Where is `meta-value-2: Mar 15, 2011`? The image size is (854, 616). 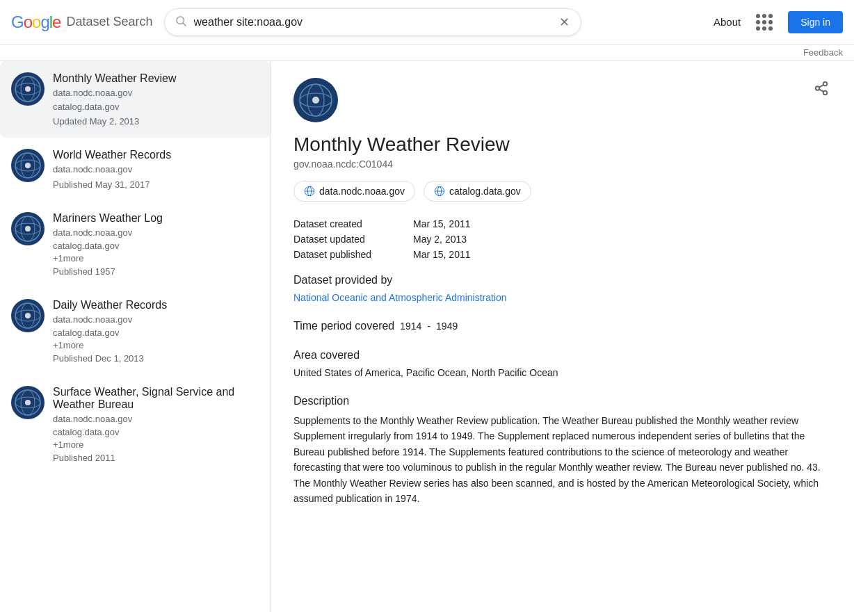
meta-value-2: Mar 15, 2011 is located at coordinates (442, 254).